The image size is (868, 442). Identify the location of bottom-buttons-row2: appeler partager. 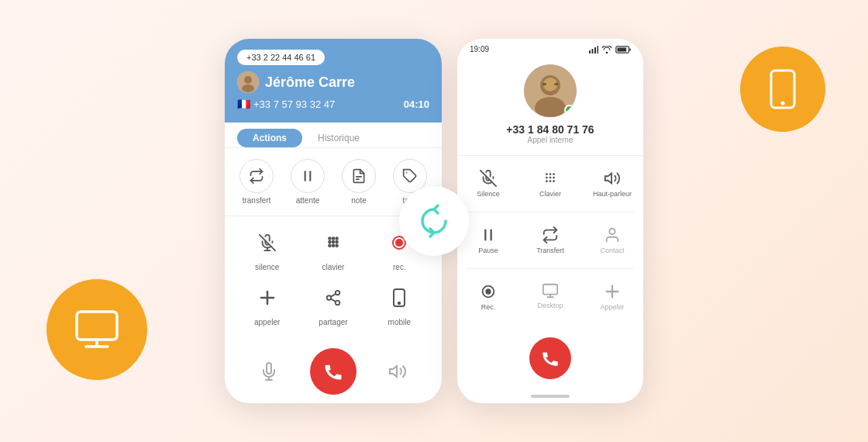
(333, 309).